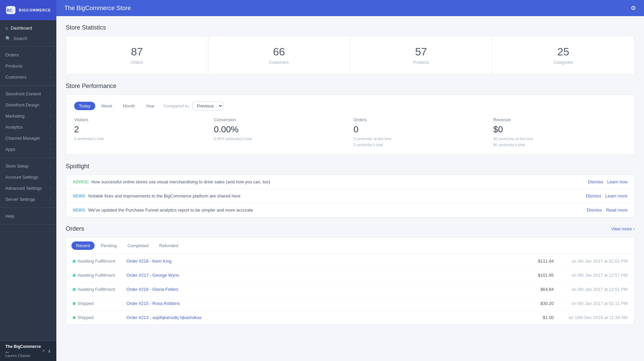 The image size is (644, 361). Describe the element at coordinates (28, 216) in the screenshot. I see `sidebar-item-help: Help ›` at that location.